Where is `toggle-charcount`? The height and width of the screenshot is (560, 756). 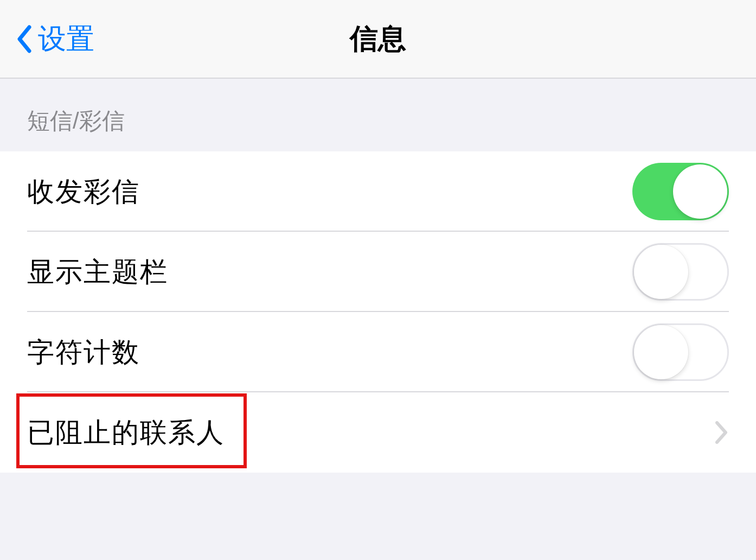
toggle-charcount is located at coordinates (681, 352).